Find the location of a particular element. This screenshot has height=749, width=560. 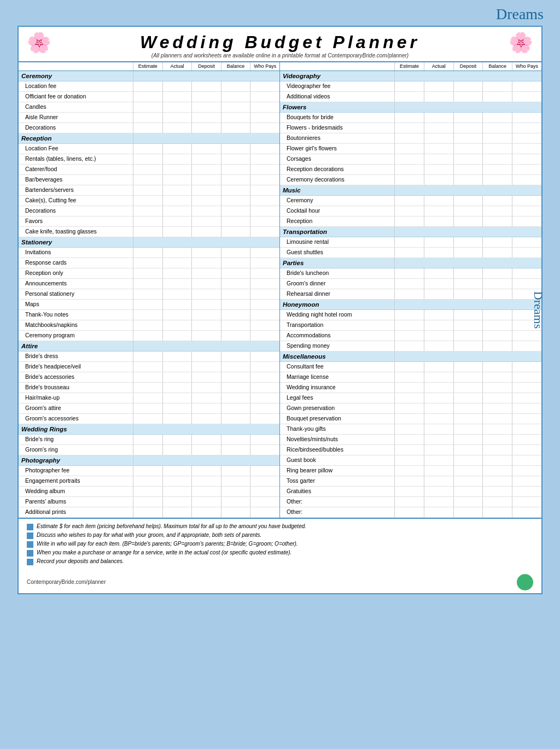

category-honeymoon: Honeymoon is located at coordinates (411, 305).